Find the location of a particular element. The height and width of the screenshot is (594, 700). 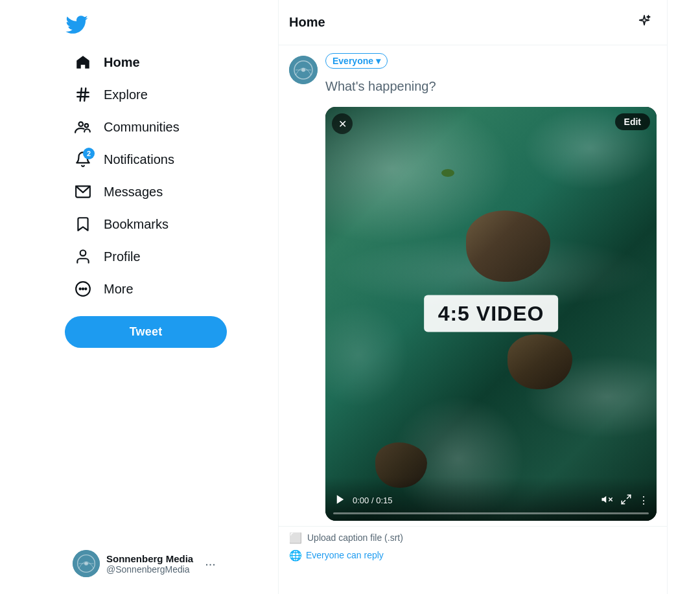

play-button is located at coordinates (340, 500).